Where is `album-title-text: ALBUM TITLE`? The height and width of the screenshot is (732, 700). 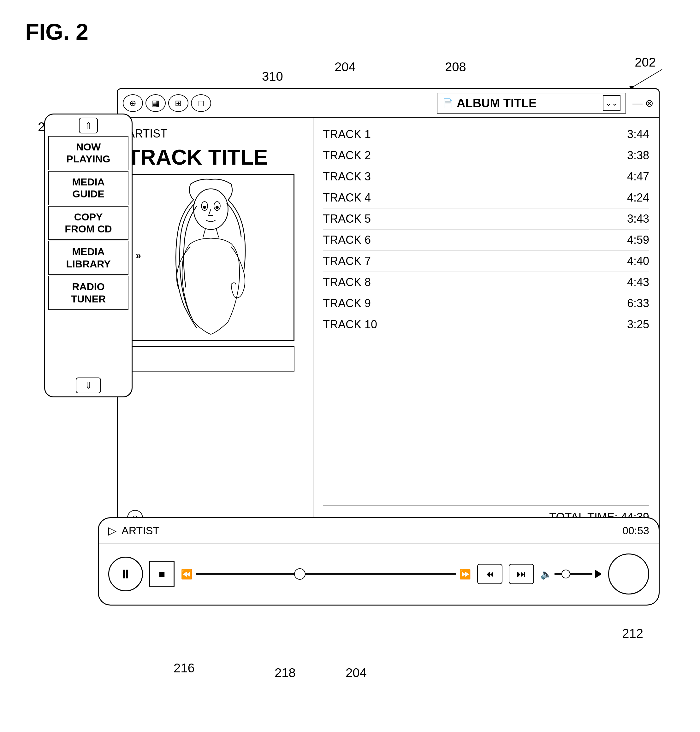
album-title-text: ALBUM TITLE is located at coordinates (528, 103).